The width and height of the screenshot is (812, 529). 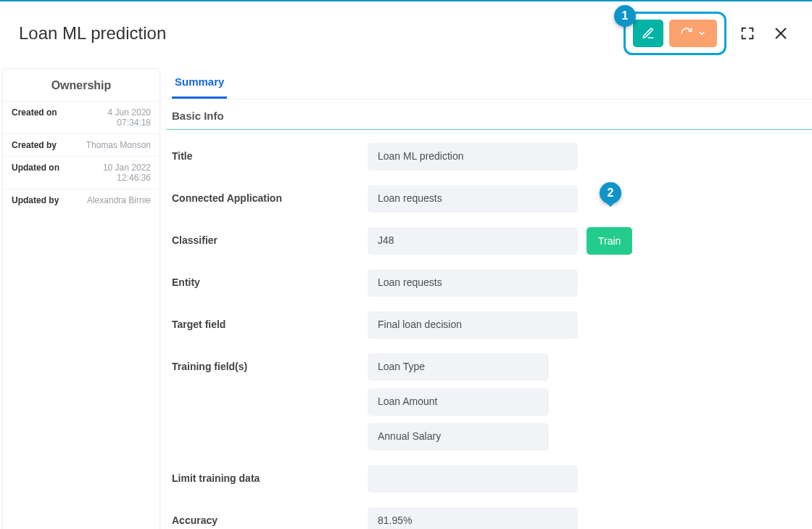 I want to click on close-button, so click(x=781, y=33).